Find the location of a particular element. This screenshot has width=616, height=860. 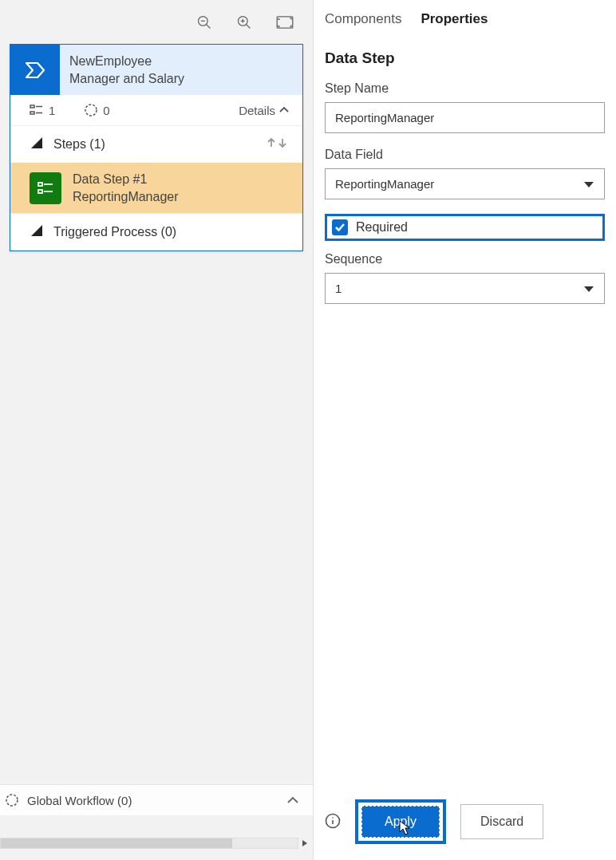

scroll-right-arrow is located at coordinates (305, 842).